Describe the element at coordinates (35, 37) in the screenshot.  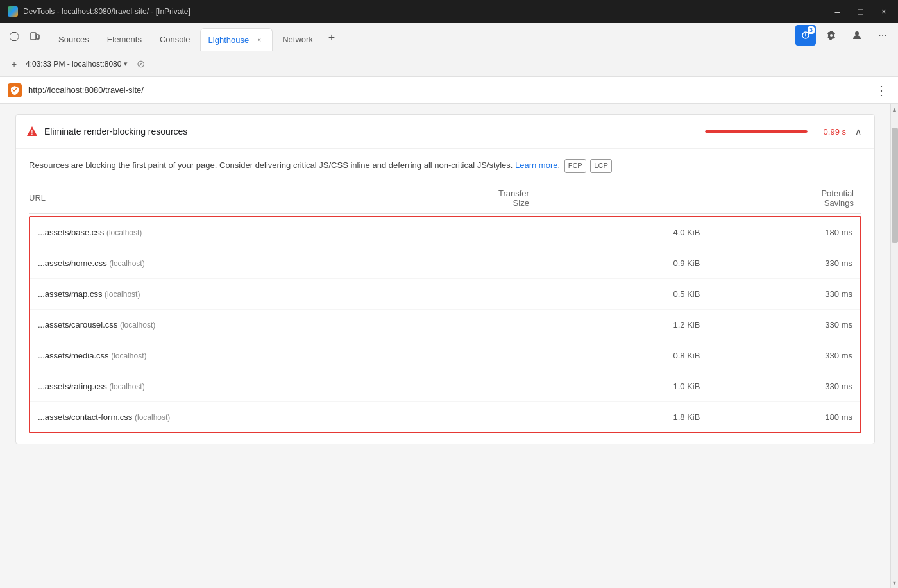
I see `device-toggle-button` at that location.